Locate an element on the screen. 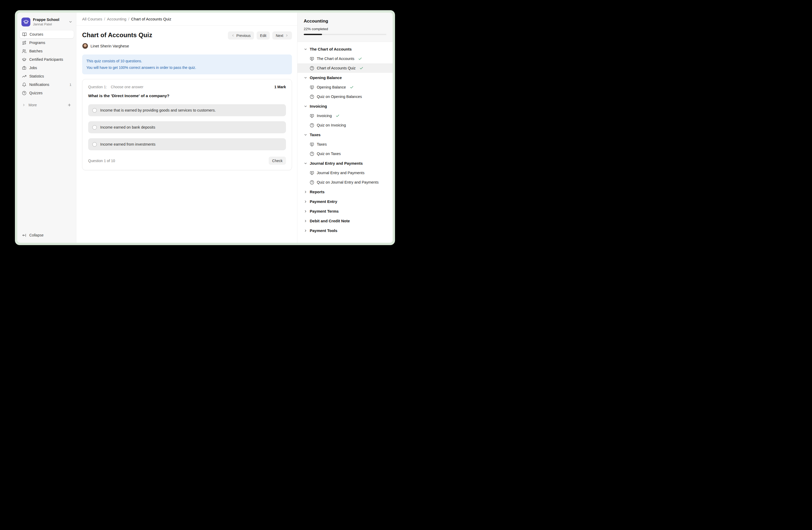  outline-section-label: Reports is located at coordinates (317, 192).